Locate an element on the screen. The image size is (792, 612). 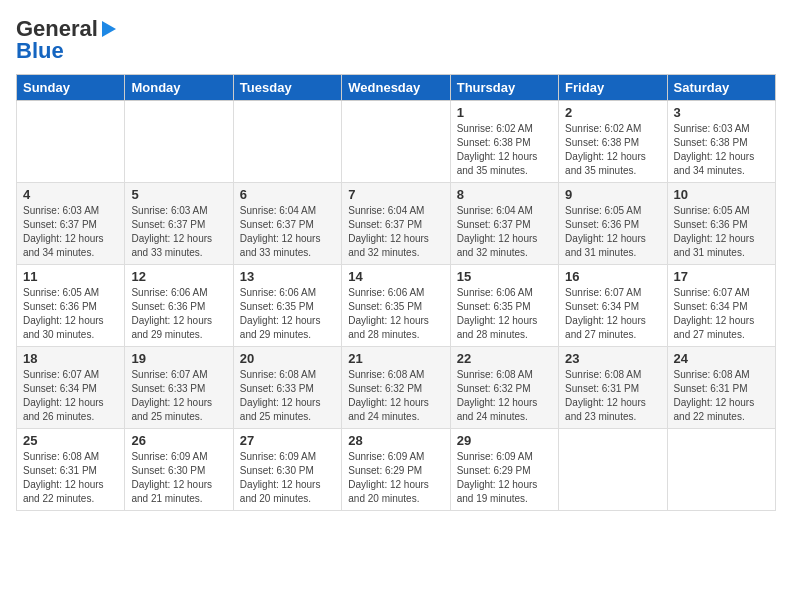
calendar-cell: 24Sunrise: 6:08 AM Sunset: 6:31 PM Dayli… is located at coordinates (721, 388).